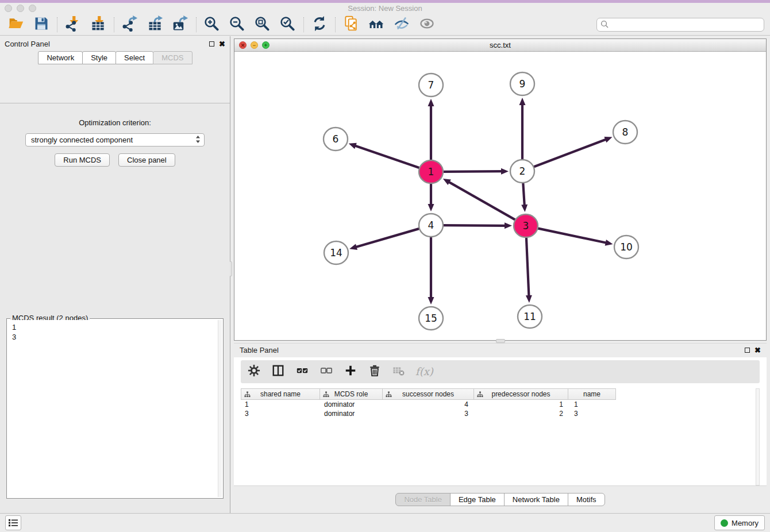  I want to click on delete-columns-button, so click(375, 372).